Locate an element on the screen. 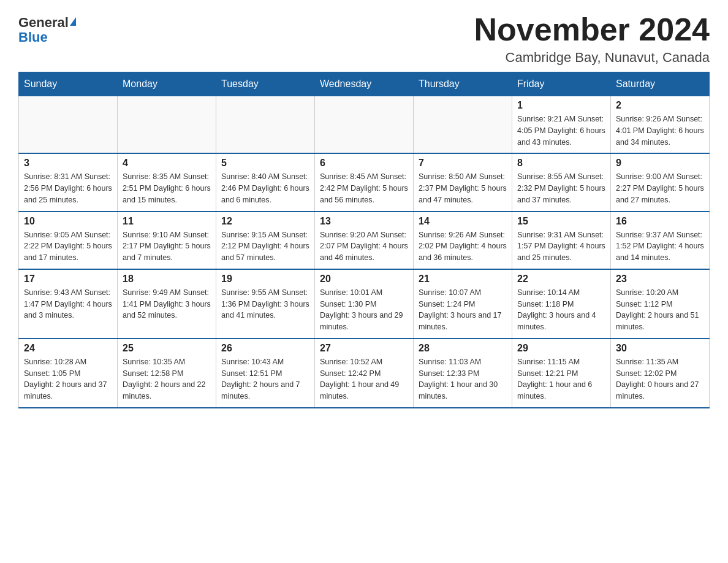  day-info: Sunrise: 11:15 AM Sunset: 12:21 PM Dayli… is located at coordinates (561, 379).